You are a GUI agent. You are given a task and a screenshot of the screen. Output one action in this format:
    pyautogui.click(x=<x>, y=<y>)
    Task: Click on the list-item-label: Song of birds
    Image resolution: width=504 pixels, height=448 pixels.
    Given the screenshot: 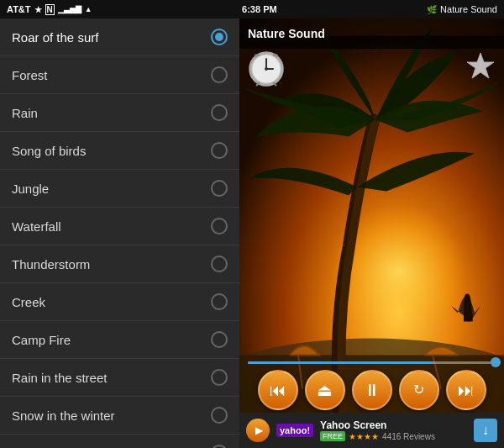 What is the action you would take?
    pyautogui.click(x=49, y=151)
    